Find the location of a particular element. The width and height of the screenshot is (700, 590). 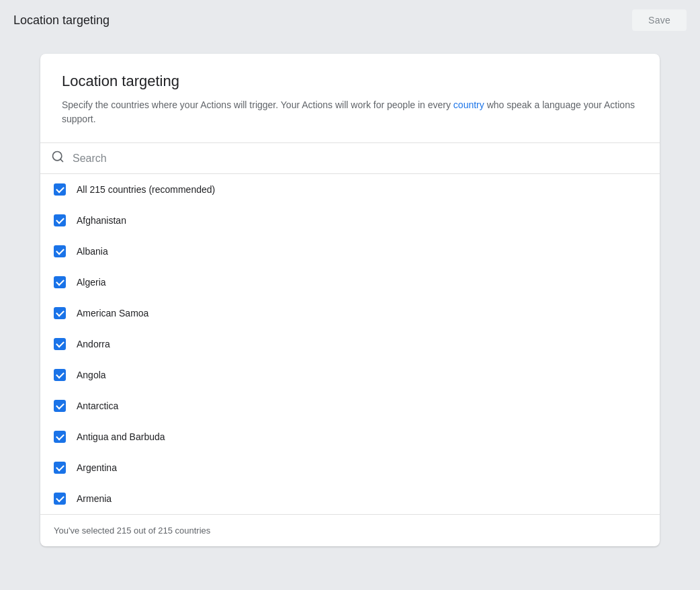

footer: You've selected 215 out of 215 countries is located at coordinates (350, 530).